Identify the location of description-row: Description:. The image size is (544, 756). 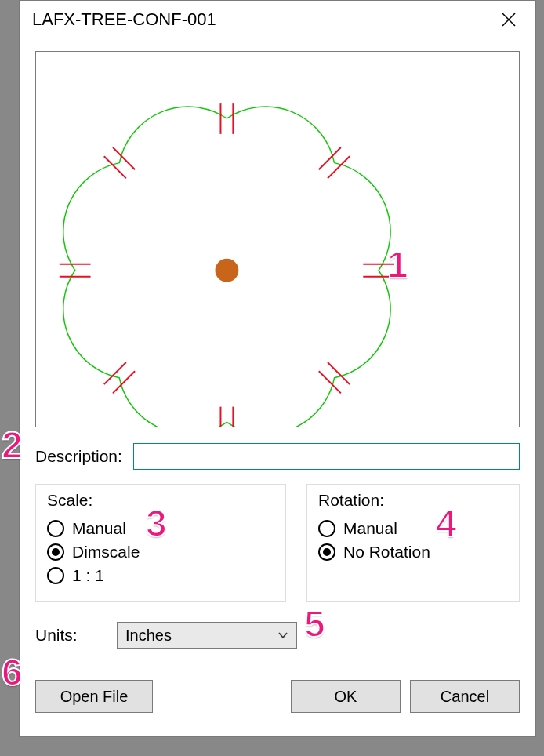
(277, 456).